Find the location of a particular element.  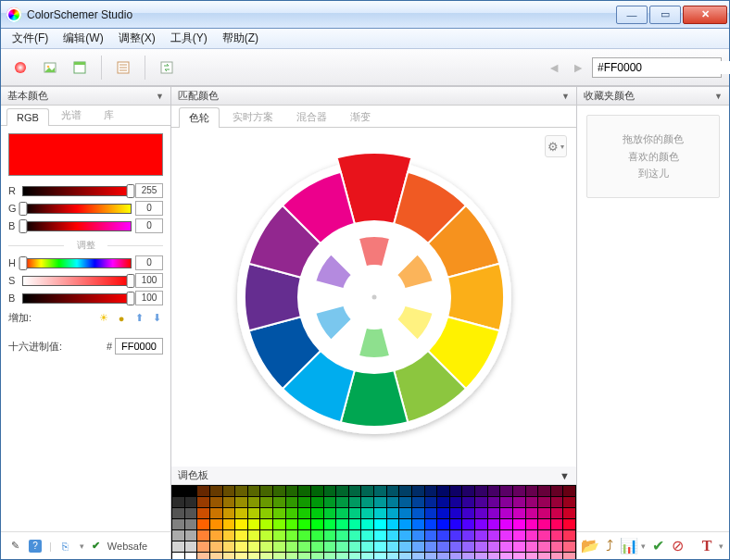

sun-dim-icon: ● is located at coordinates (121, 318).